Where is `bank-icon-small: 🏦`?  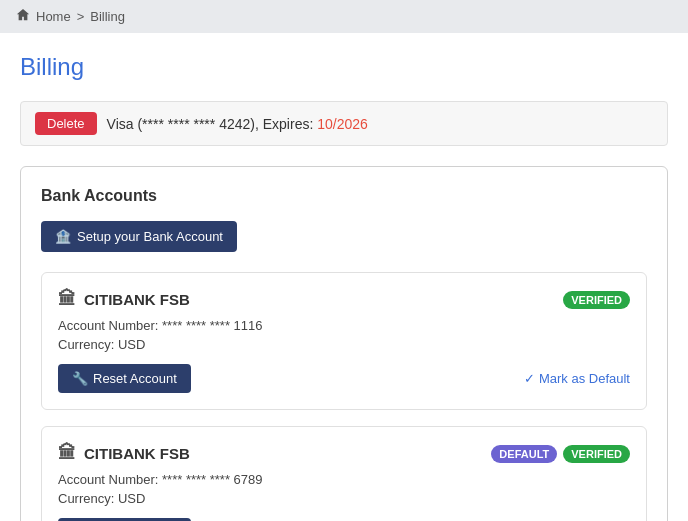
bank-icon-small: 🏦 is located at coordinates (63, 236).